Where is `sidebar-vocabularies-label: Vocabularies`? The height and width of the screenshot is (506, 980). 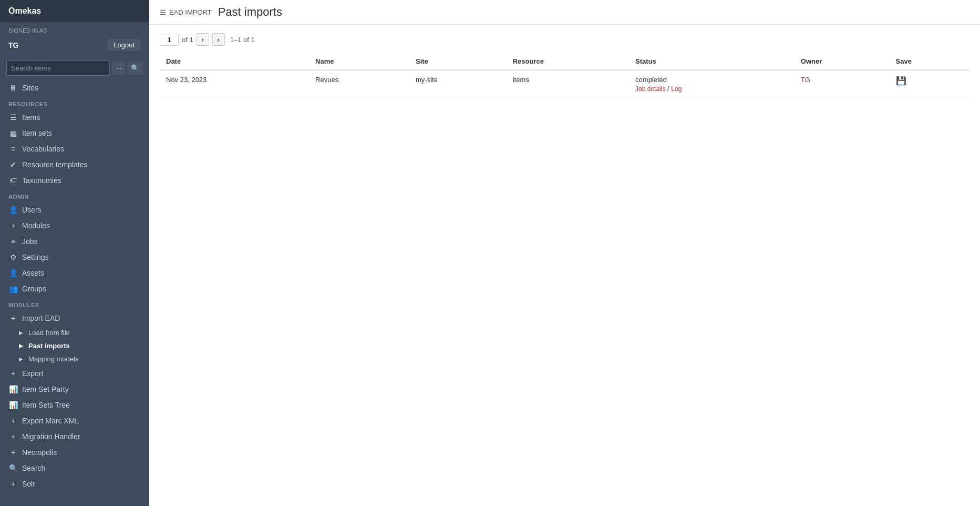 sidebar-vocabularies-label: Vocabularies is located at coordinates (43, 149).